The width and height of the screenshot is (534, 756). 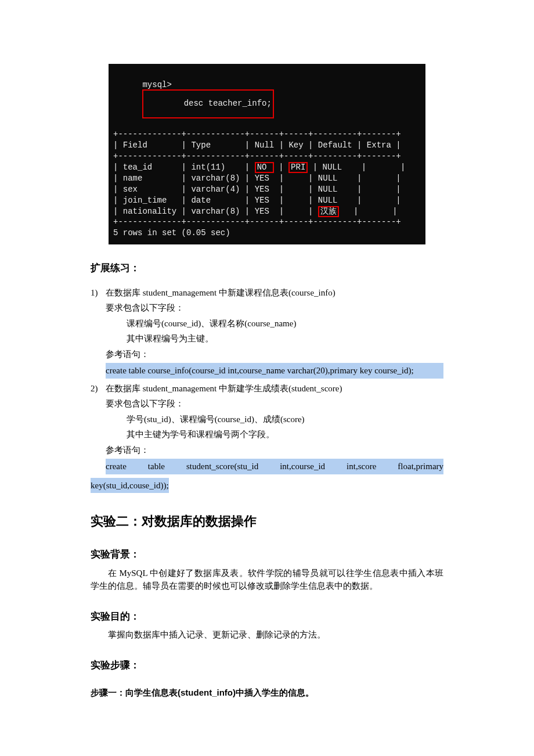 What do you see at coordinates (267, 201) in the screenshot?
I see `table-row: | join_time | date | YES | | NULL | |` at bounding box center [267, 201].